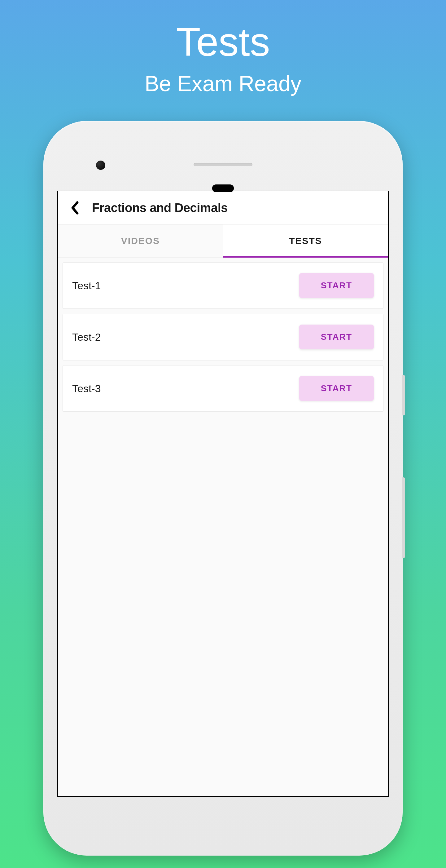  I want to click on tabs: VIDEOS TESTS, so click(223, 241).